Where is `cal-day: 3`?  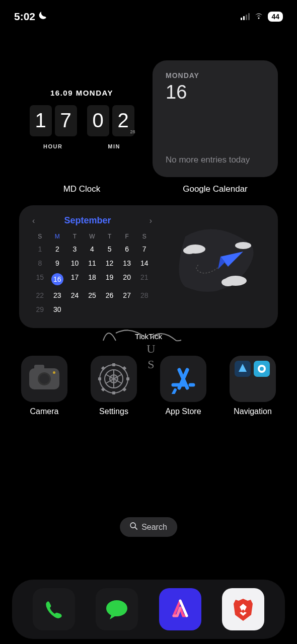
cal-day: 3 is located at coordinates (75, 249).